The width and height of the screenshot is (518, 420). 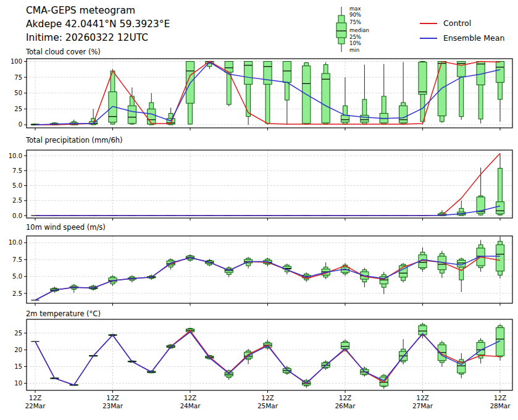 What do you see at coordinates (423, 406) in the screenshot?
I see `x-tick-date-label: 27Mar` at bounding box center [423, 406].